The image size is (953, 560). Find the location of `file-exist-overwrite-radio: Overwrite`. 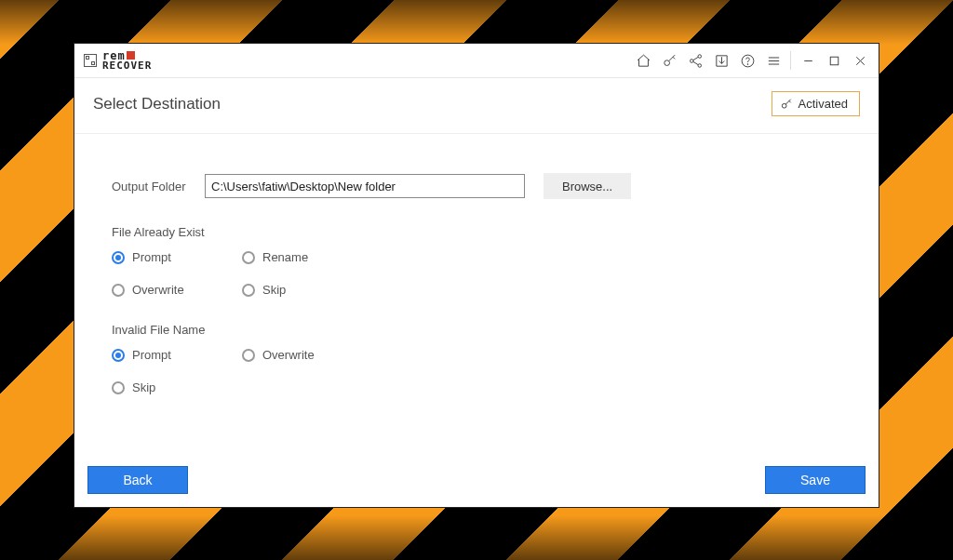

file-exist-overwrite-radio: Overwrite is located at coordinates (177, 290).